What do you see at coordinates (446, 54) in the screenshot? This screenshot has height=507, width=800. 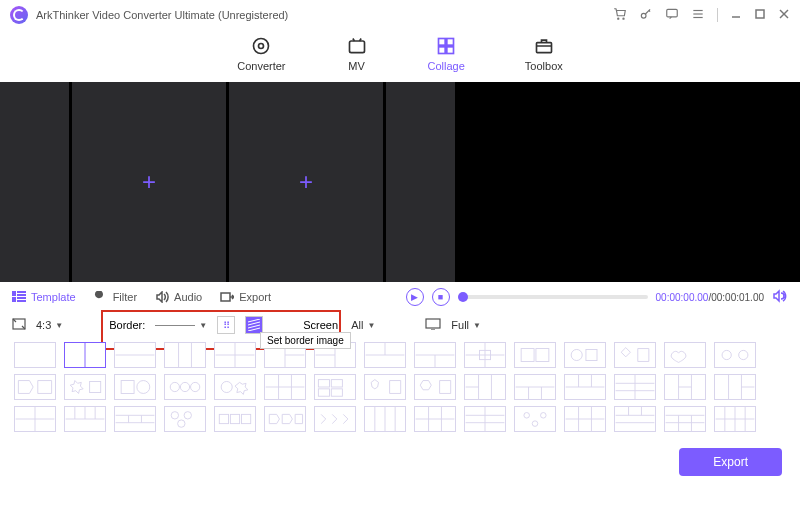 I see `nav-collage: Collage` at bounding box center [446, 54].